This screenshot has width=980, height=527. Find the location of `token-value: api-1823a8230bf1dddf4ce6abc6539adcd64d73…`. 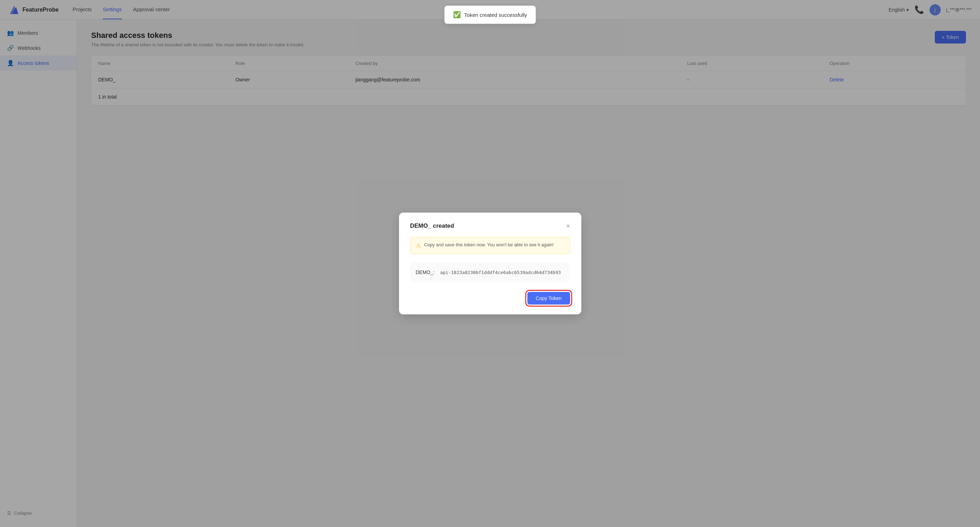

token-value: api-1823a8230bf1dddf4ce6abc6539adcd64d73… is located at coordinates (501, 273).